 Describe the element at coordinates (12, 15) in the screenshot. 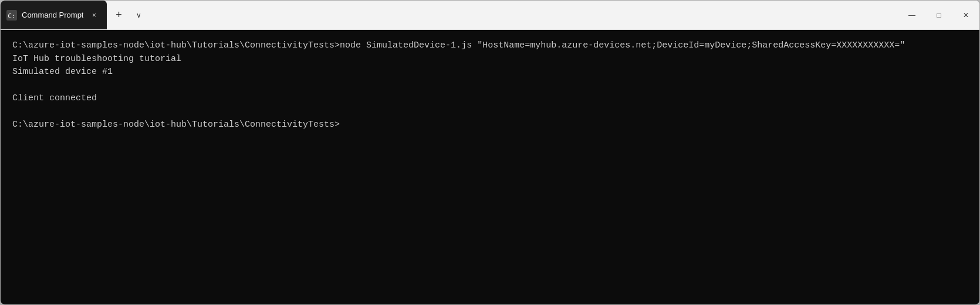

I see `svg-text: C:` at that location.